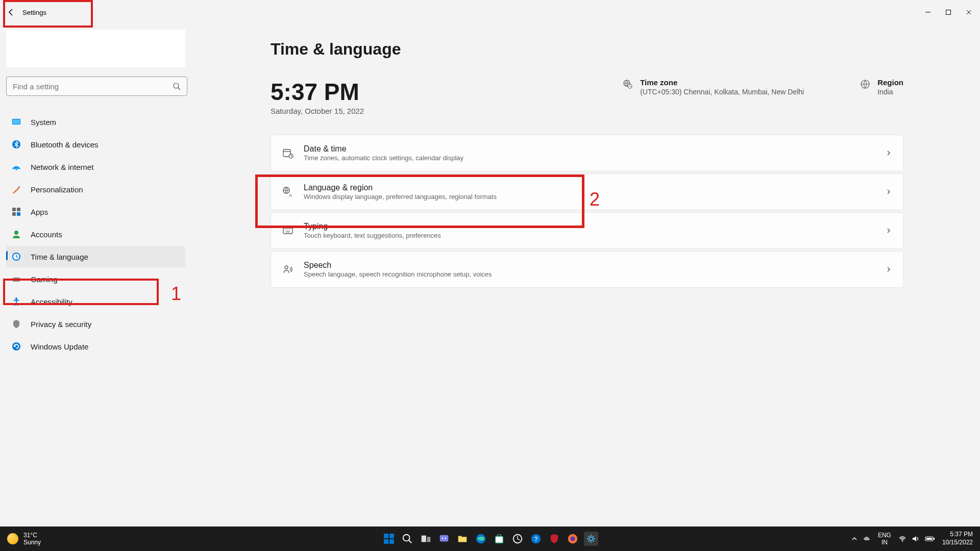 The height and width of the screenshot is (551, 980). What do you see at coordinates (885, 535) in the screenshot?
I see `lang-line1: ENG` at bounding box center [885, 535].